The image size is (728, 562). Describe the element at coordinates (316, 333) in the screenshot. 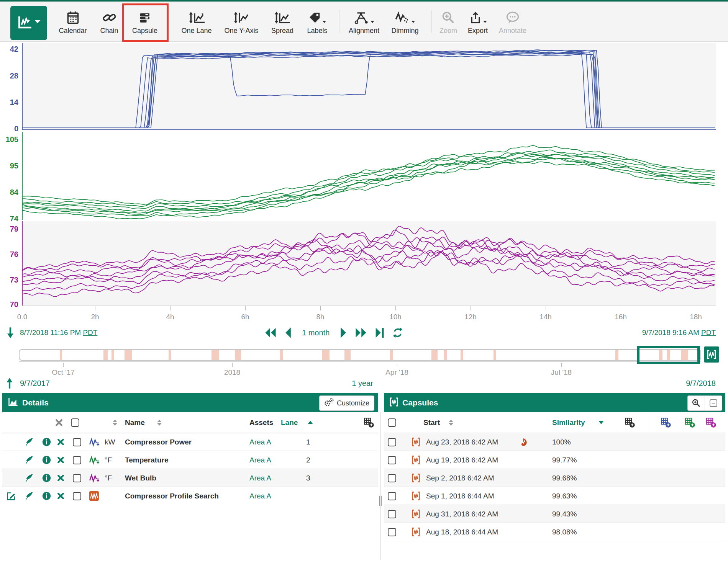

I see `step-size-label: 1 month` at that location.